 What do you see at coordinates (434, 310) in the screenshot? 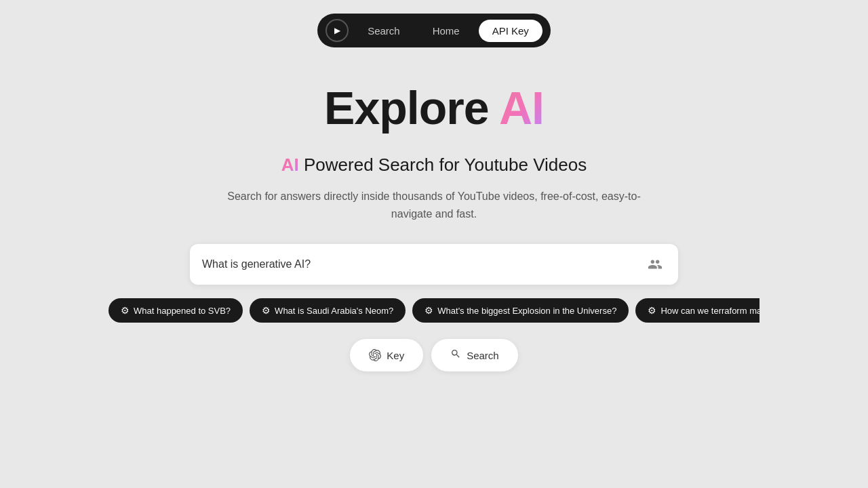
I see `chips-container: ⚙ What happened to SVB? ⚙ What is Saudi …` at bounding box center [434, 310].